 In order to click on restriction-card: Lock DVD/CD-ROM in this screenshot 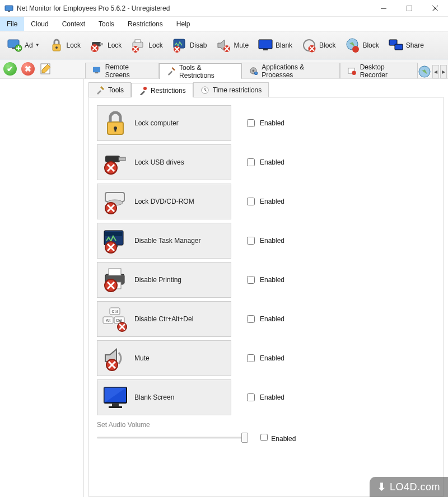, I will do `click(164, 201)`.